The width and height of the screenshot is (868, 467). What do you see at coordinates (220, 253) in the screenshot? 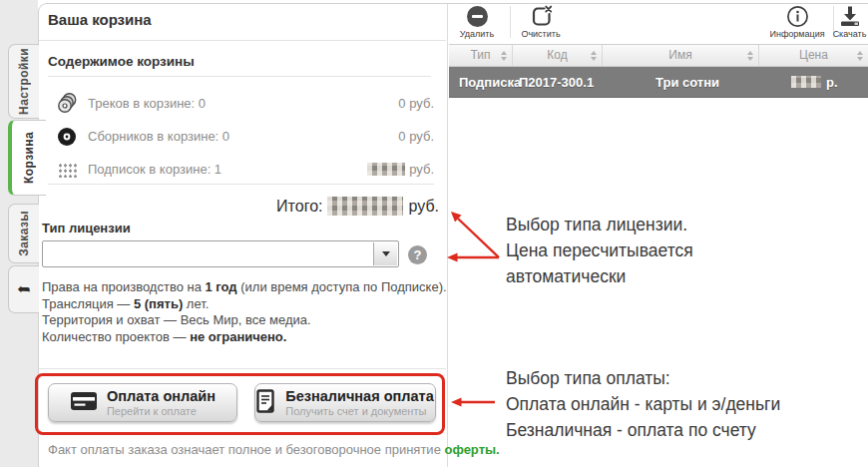
I see `license-type-select` at bounding box center [220, 253].